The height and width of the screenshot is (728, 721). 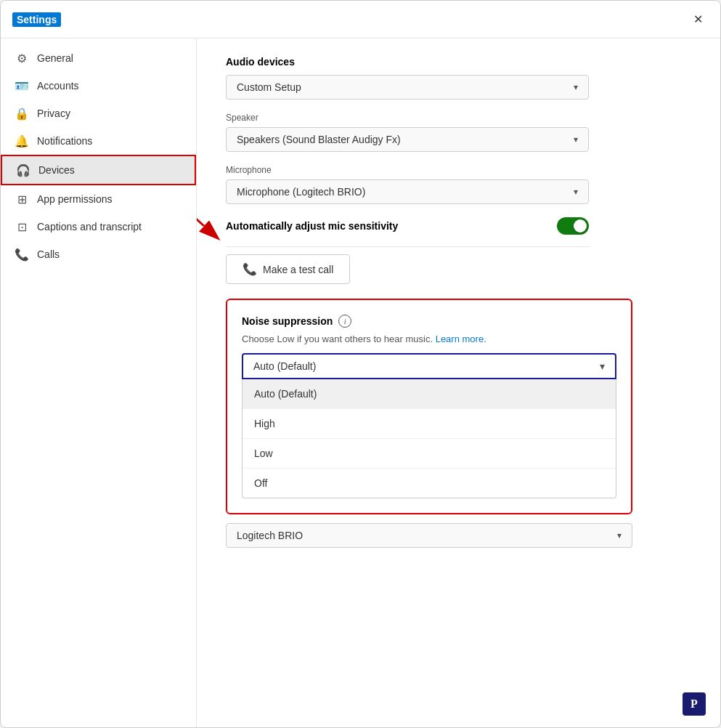 What do you see at coordinates (429, 426) in the screenshot?
I see `noise-dropdown-active: Auto (Default) ▾ Auto (Default) High Low` at bounding box center [429, 426].